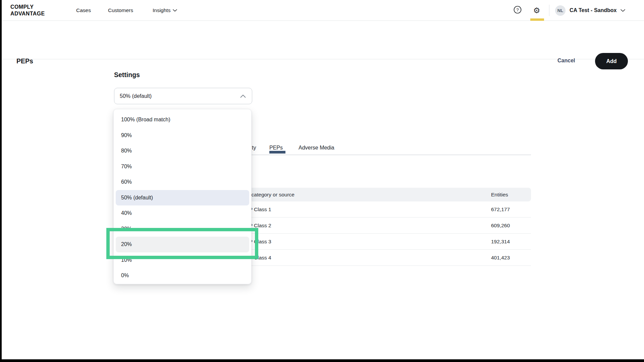  What do you see at coordinates (560, 11) in the screenshot?
I see `avatar: NL` at bounding box center [560, 11].